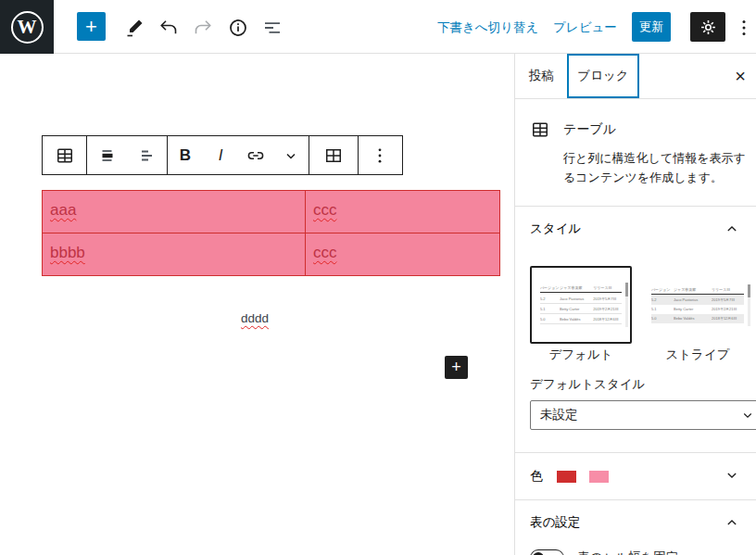 The height and width of the screenshot is (555, 756). Describe the element at coordinates (134, 28) in the screenshot. I see `tools-button` at that location.